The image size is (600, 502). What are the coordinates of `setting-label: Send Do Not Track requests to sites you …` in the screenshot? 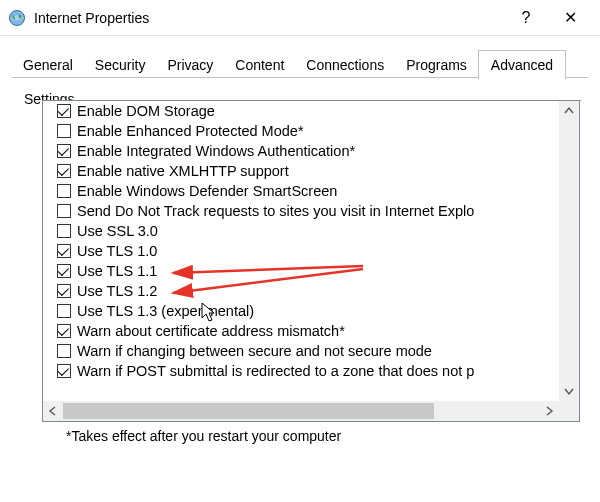 It's located at (276, 211).